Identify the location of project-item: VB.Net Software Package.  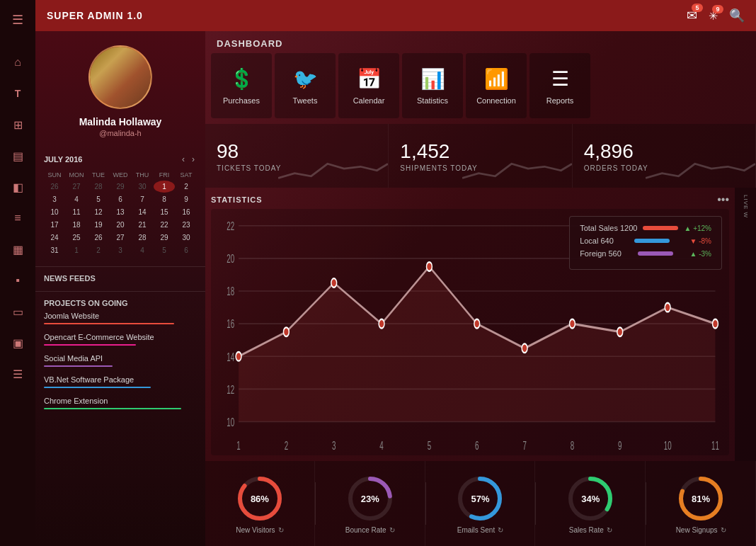
(120, 382).